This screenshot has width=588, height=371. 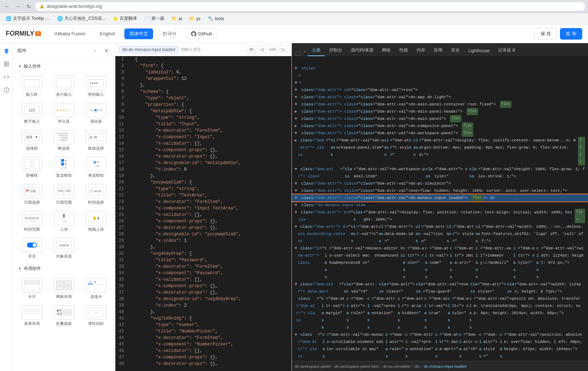 I want to click on bookmark-ai: 📁 ai, so click(x=177, y=19).